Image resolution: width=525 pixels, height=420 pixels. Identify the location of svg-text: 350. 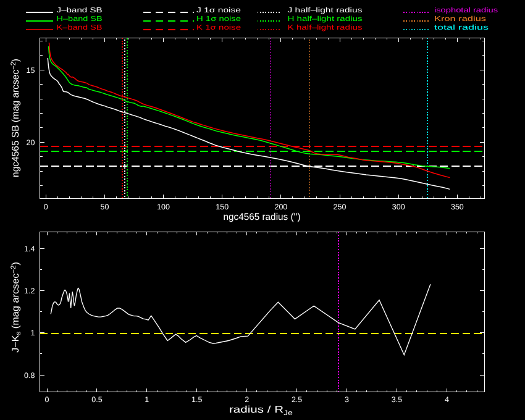
(457, 207).